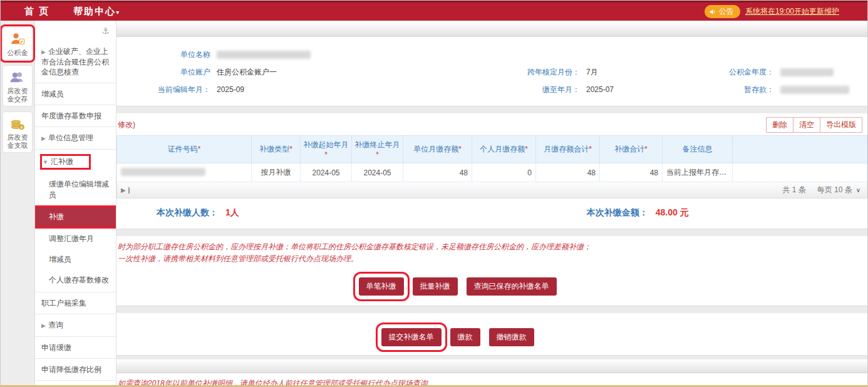 The image size is (868, 387). I want to click on people-icon, so click(18, 78).